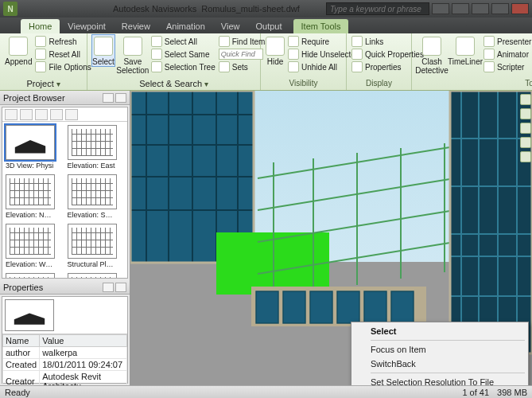 The width and height of the screenshot is (532, 398). I want to click on ctx-focus-item: Focus on Item, so click(440, 349).